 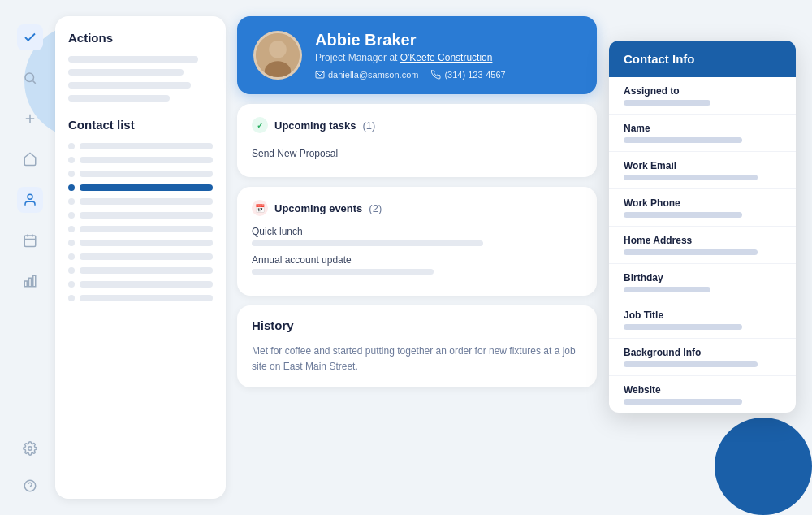 What do you see at coordinates (140, 37) in the screenshot?
I see `actions-title: Actions` at bounding box center [140, 37].